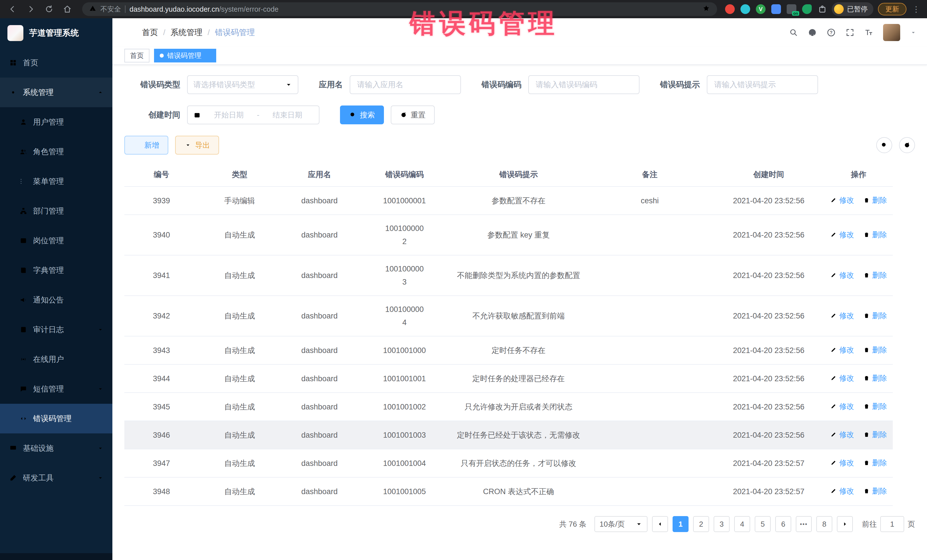 Image resolution: width=927 pixels, height=560 pixels. What do you see at coordinates (128, 32) in the screenshot?
I see `hamburger-icon` at bounding box center [128, 32].